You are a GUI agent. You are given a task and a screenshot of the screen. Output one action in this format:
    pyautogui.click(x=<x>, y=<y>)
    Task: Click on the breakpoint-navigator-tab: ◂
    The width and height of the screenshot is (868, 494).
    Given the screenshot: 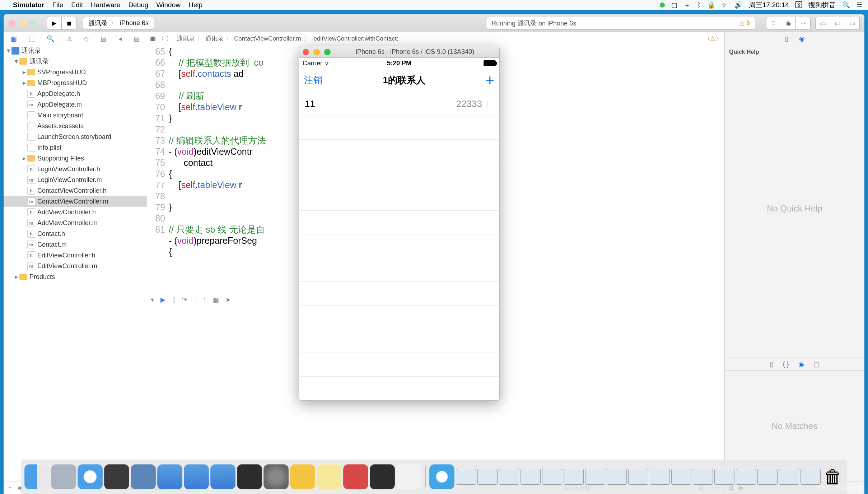 What is the action you would take?
    pyautogui.click(x=120, y=39)
    